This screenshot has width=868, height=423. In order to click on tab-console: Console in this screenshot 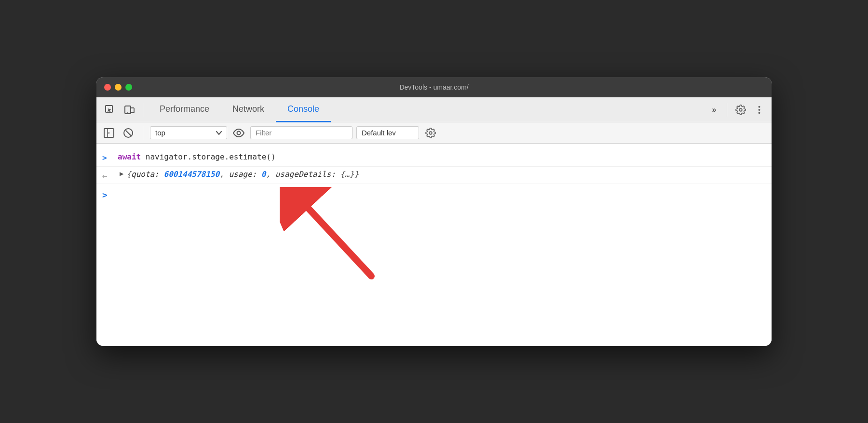, I will do `click(303, 110)`.